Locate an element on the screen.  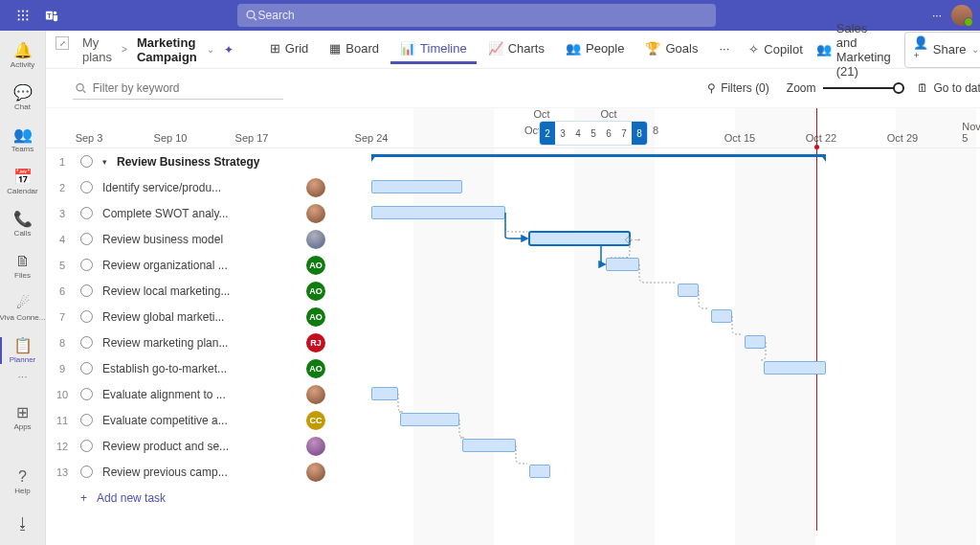
rail-planner: 📋Planner is located at coordinates (23, 351).